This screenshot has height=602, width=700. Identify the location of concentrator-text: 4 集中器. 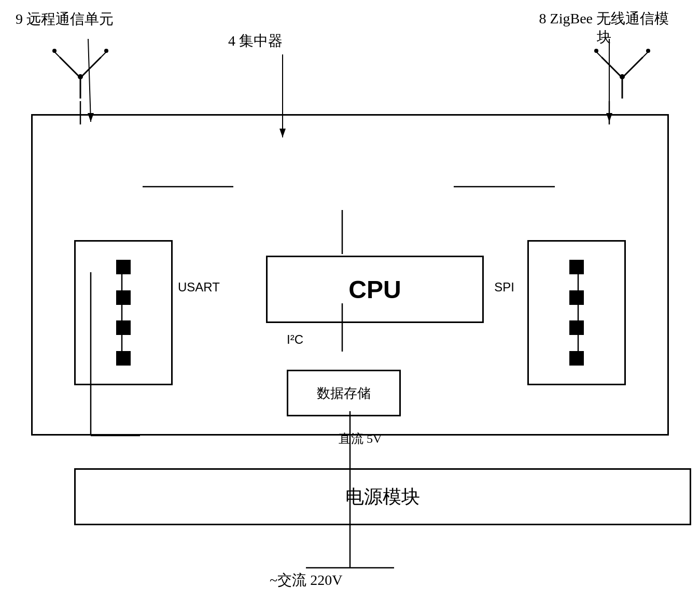
(255, 40).